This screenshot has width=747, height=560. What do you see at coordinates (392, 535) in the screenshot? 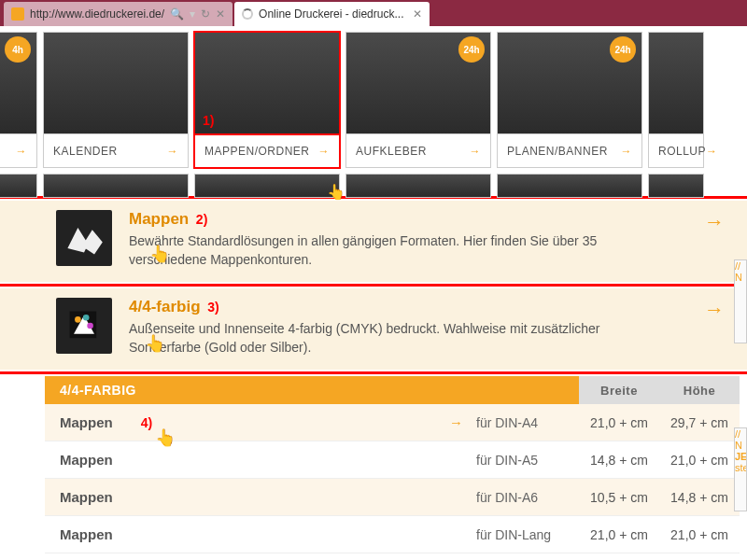
I see `table-row: Mappenfür DIN-Lang21,0 + cm21,0 + cm` at bounding box center [392, 535].